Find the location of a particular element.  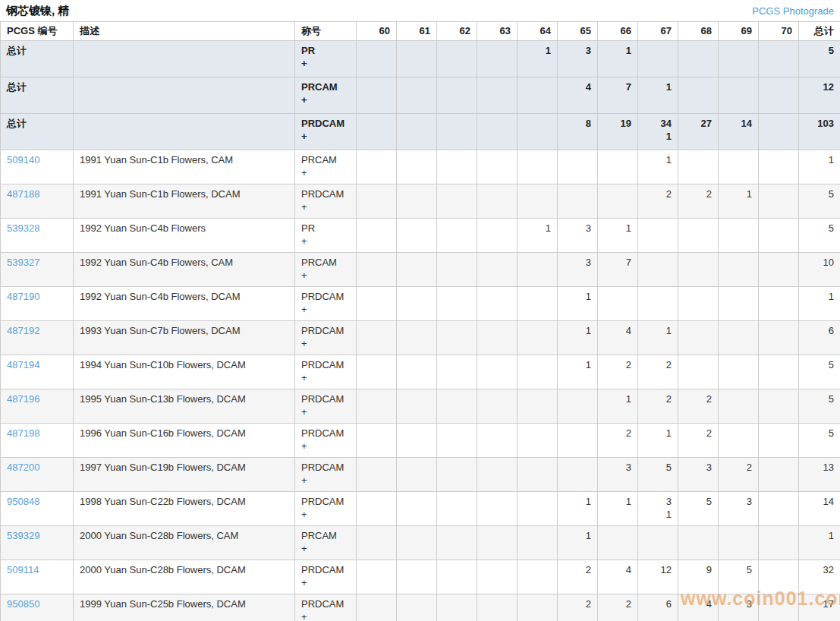

pcgs-number-link: 509114 is located at coordinates (23, 569).